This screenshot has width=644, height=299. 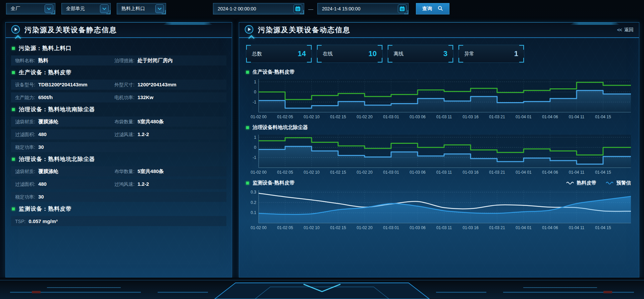 I want to click on back-button: << 返回, so click(x=625, y=30).